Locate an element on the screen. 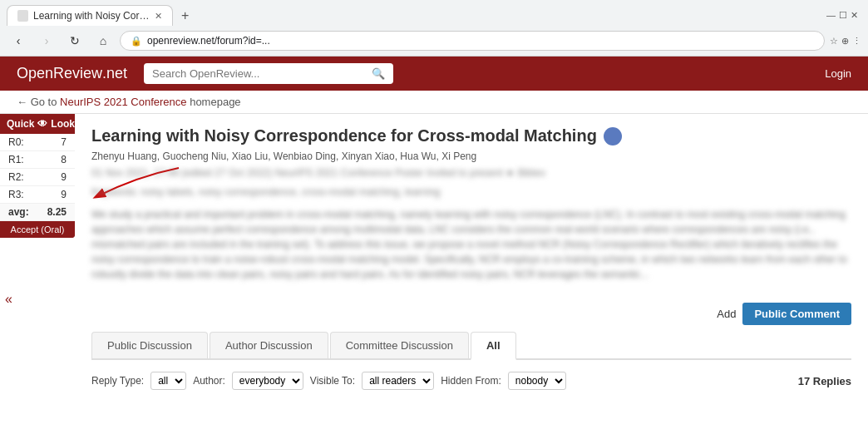 The width and height of the screenshot is (868, 434). back-arrows-button: « is located at coordinates (8, 299).